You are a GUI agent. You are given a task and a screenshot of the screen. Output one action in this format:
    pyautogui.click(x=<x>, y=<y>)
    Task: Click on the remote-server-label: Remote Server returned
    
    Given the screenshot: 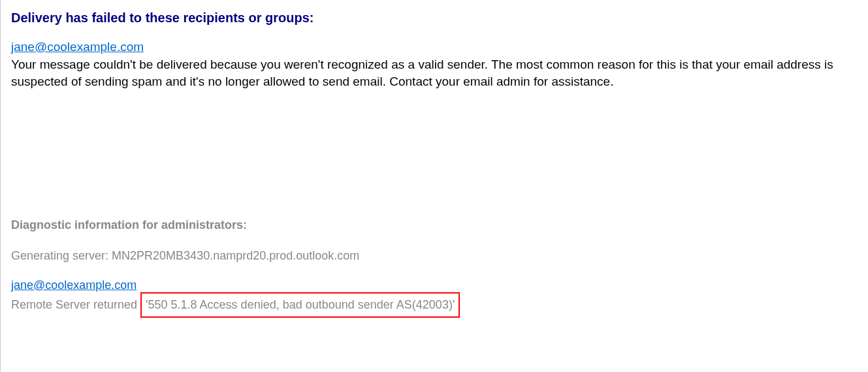 What is the action you would take?
    pyautogui.click(x=76, y=305)
    